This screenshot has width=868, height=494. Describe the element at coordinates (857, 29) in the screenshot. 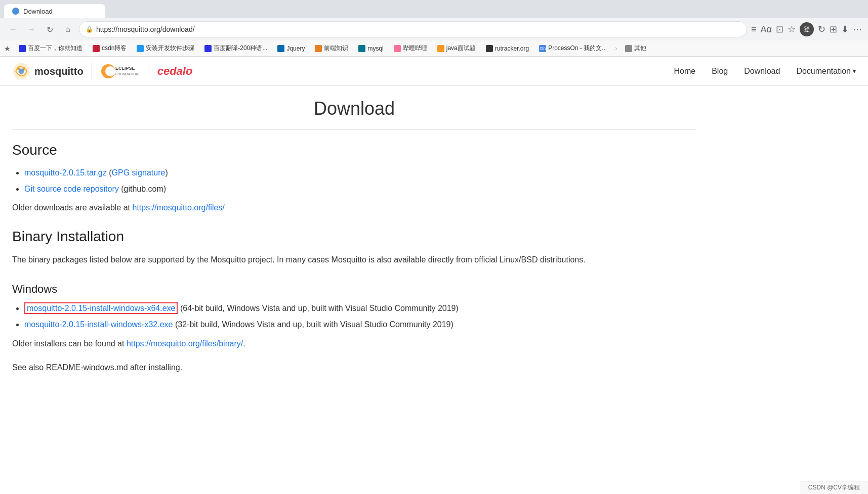

I see `menu-icon: ⋯` at that location.